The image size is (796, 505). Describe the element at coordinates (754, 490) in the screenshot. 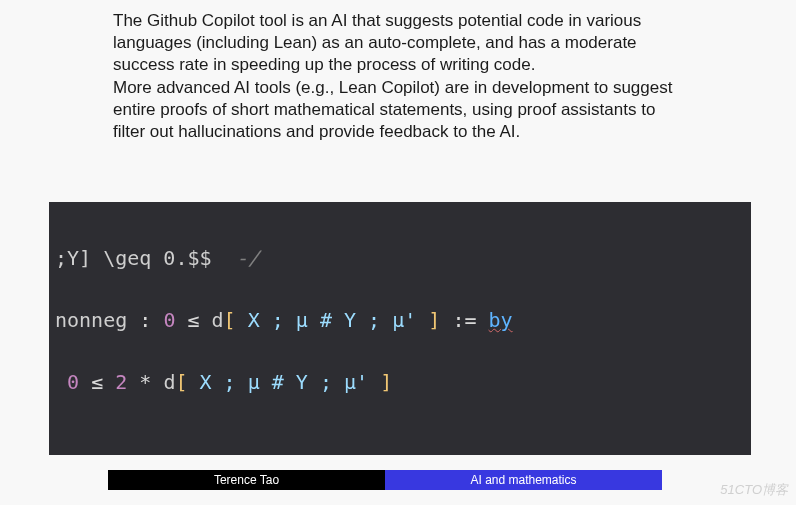

I see `watermark: 51CTO博客` at that location.